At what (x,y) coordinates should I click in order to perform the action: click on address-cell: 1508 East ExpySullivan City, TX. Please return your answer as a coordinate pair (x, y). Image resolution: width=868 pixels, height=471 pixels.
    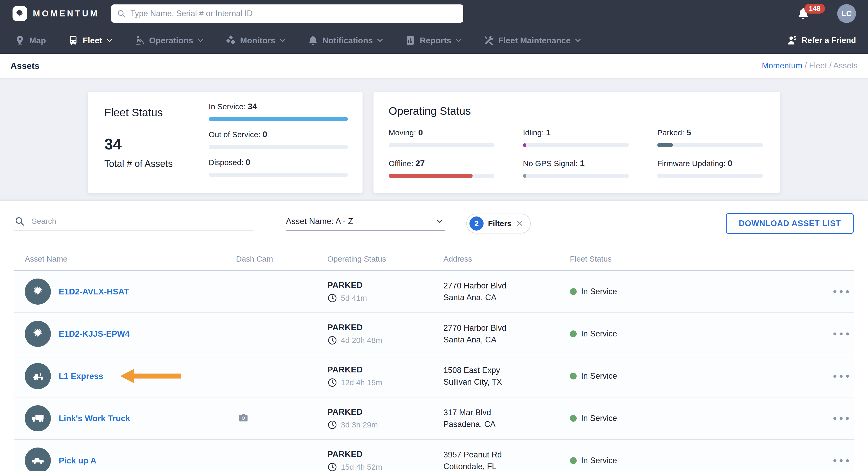
    Looking at the image, I should click on (507, 376).